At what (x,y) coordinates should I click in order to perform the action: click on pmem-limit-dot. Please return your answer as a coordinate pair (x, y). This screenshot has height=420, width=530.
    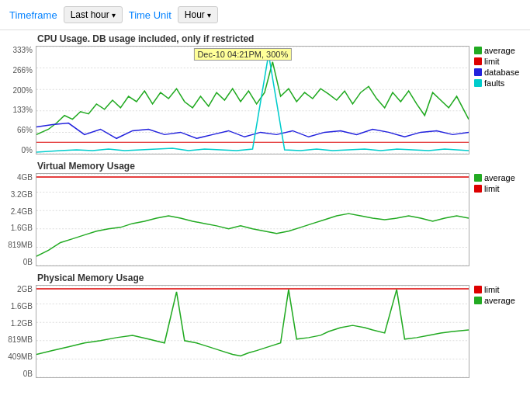
    Looking at the image, I should click on (478, 290).